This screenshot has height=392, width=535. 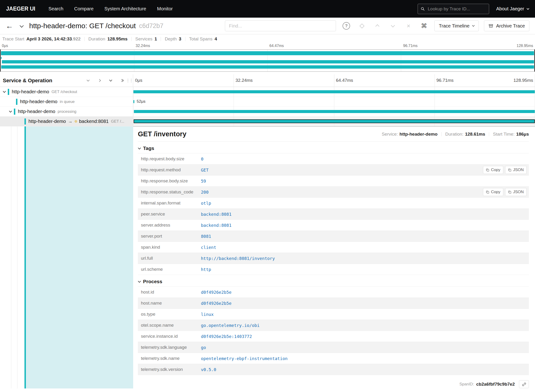 What do you see at coordinates (144, 39) in the screenshot?
I see `summary-label: Services` at bounding box center [144, 39].